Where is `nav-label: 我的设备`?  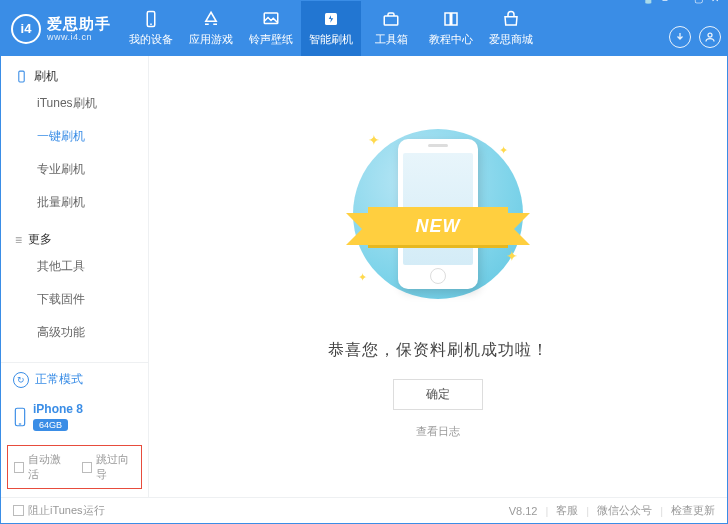
nav-label: 我的设备 is located at coordinates (151, 40).